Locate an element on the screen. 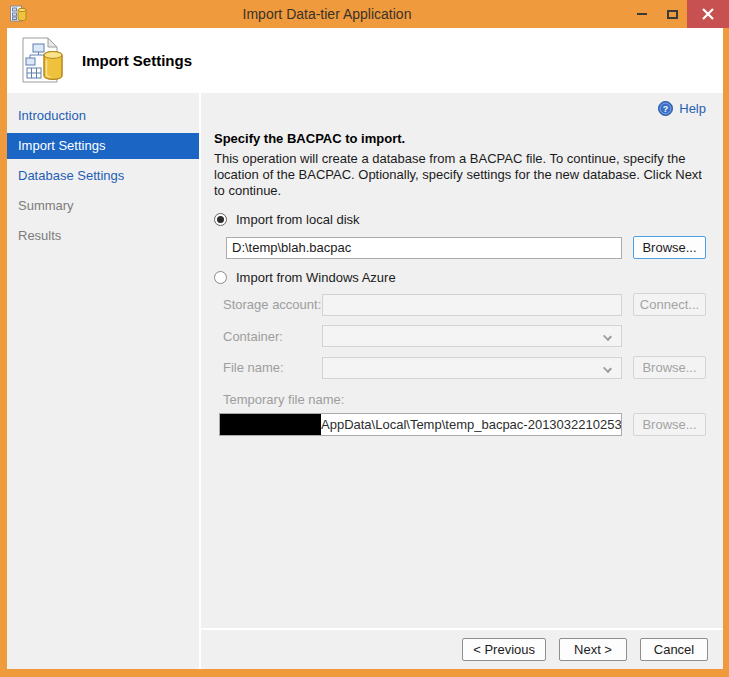 The width and height of the screenshot is (729, 677). sidebar-item-summary: Summary is located at coordinates (103, 206).